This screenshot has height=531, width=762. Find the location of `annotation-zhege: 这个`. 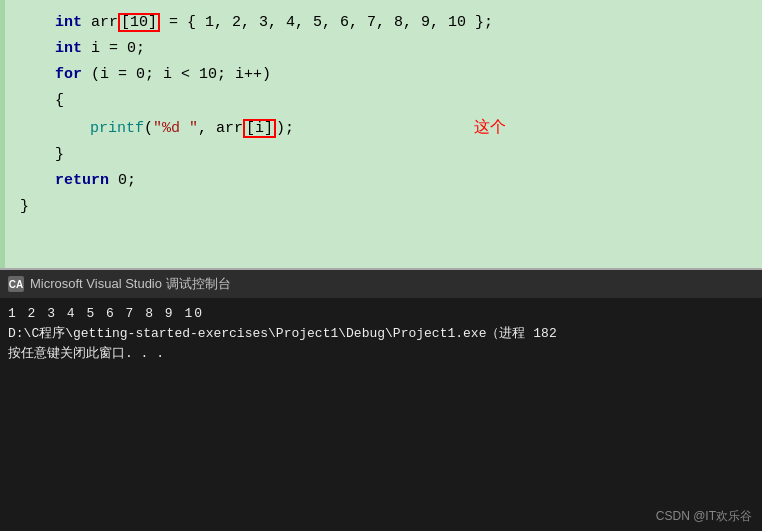

annotation-zhege: 这个 is located at coordinates (490, 127).